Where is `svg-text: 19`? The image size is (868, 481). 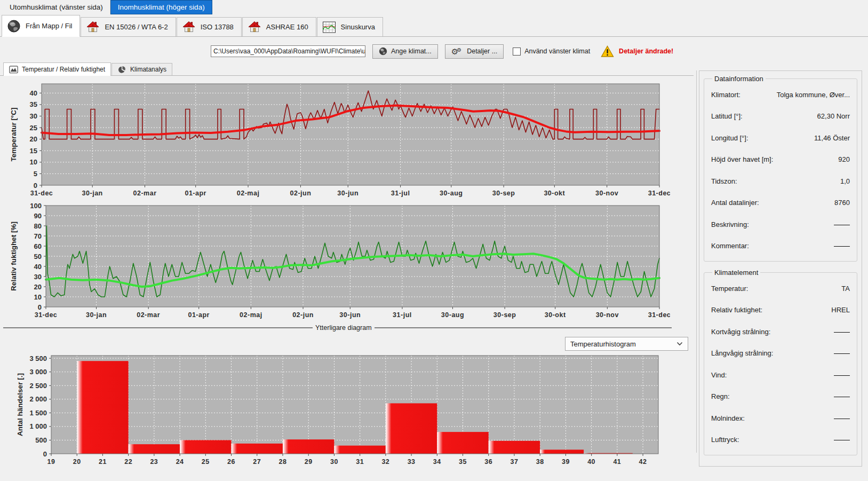
svg-text: 19 is located at coordinates (51, 462).